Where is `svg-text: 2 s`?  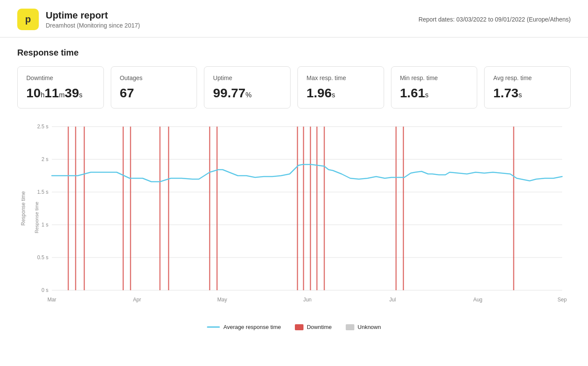
svg-text: 2 s is located at coordinates (45, 159).